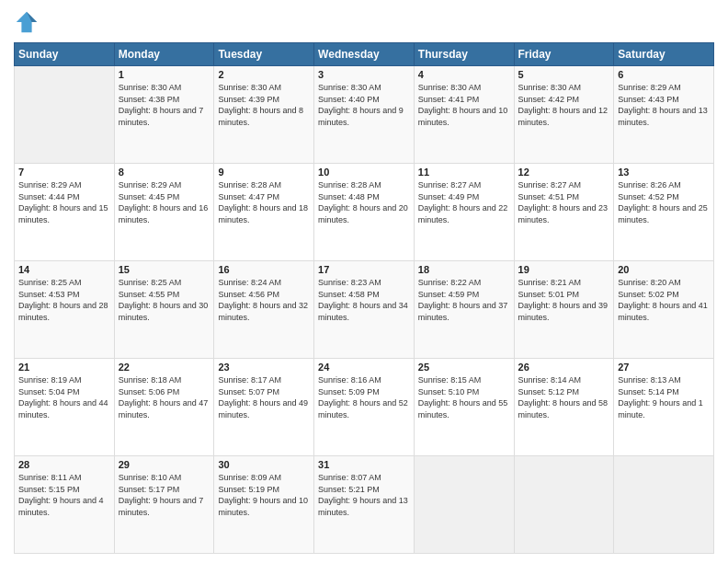 This screenshot has height=563, width=728. What do you see at coordinates (564, 300) in the screenshot?
I see `day-info: Sunrise: 8:21 AMSunset: 5:01 PMDaylight:…` at bounding box center [564, 300].